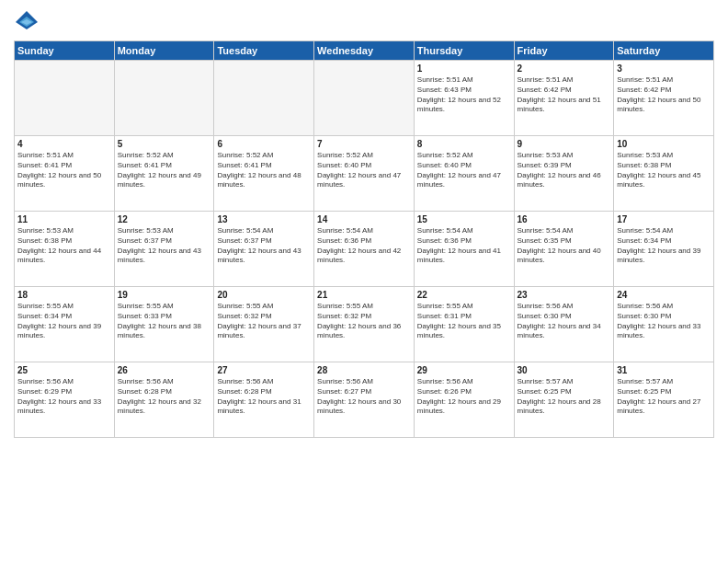 This screenshot has height=563, width=728. What do you see at coordinates (364, 174) in the screenshot?
I see `calendar-cell: 7Sunrise: 5:52 AMSunset: 6:40 PMDaylight…` at bounding box center [364, 174].